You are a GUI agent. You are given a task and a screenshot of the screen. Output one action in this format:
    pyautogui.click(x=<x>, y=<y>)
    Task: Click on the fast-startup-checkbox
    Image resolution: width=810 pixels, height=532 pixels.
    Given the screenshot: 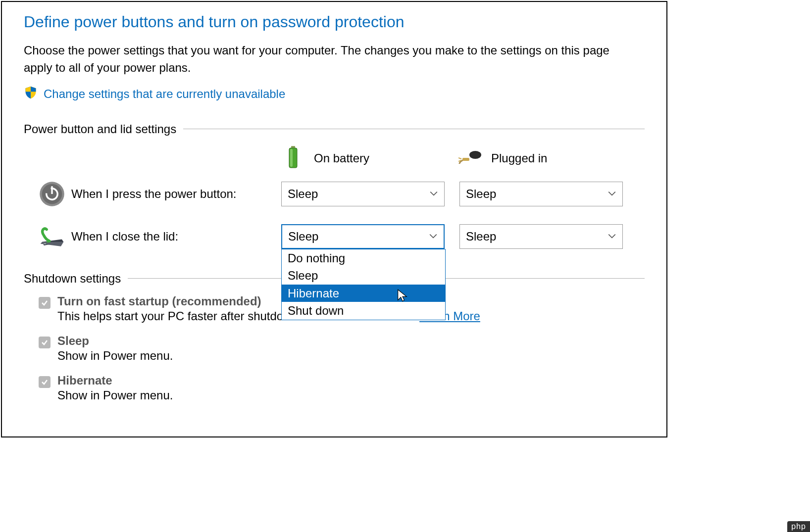 What is the action you would take?
    pyautogui.click(x=45, y=303)
    